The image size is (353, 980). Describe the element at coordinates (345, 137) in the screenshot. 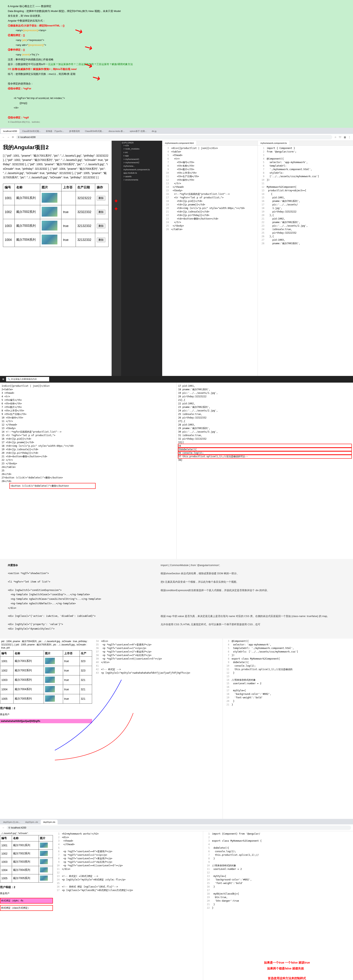

I see `ext-icon: ▦` at that location.